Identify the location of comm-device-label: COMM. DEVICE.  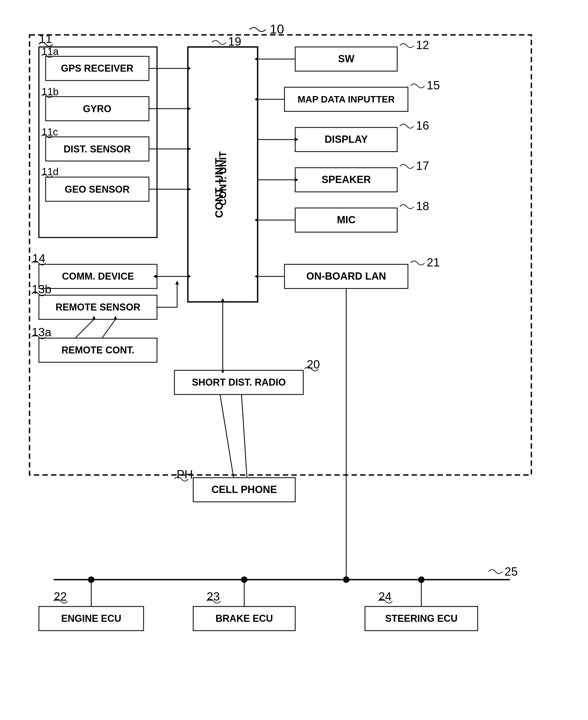
(98, 276).